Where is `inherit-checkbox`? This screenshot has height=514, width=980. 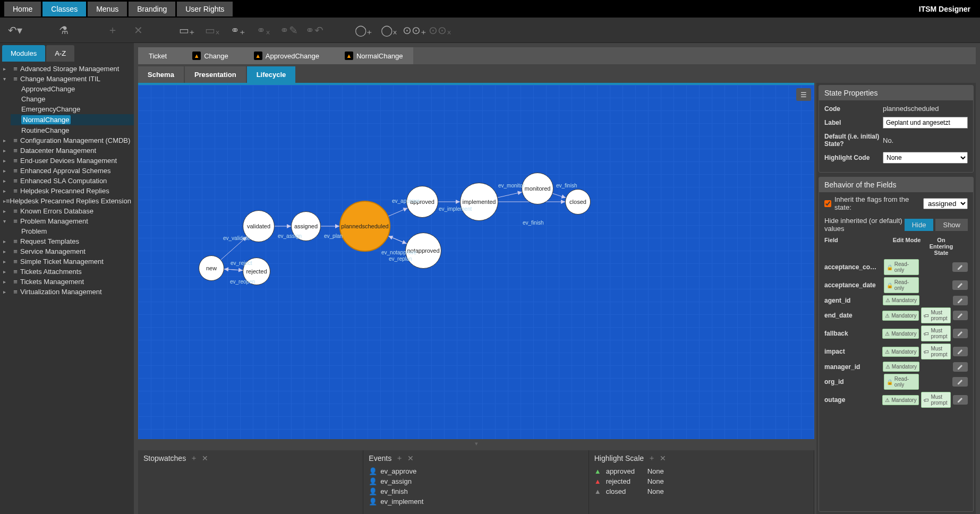 inherit-checkbox is located at coordinates (828, 204).